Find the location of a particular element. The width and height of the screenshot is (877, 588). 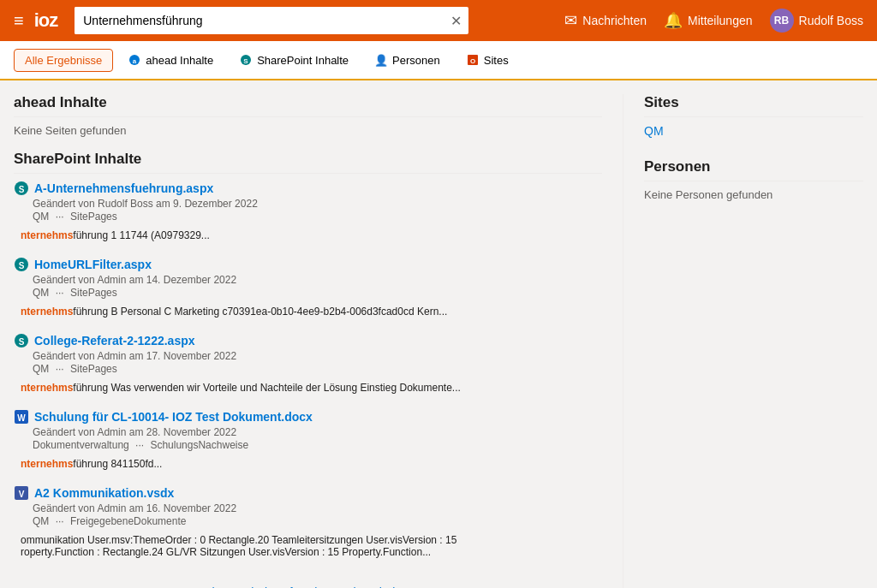

sites-item: QM is located at coordinates (754, 131).